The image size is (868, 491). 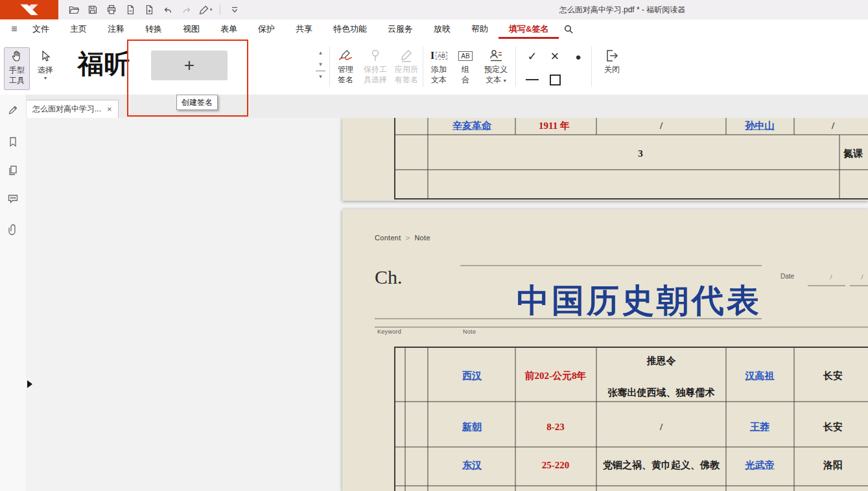 I want to click on pages-icon, so click(x=13, y=170).